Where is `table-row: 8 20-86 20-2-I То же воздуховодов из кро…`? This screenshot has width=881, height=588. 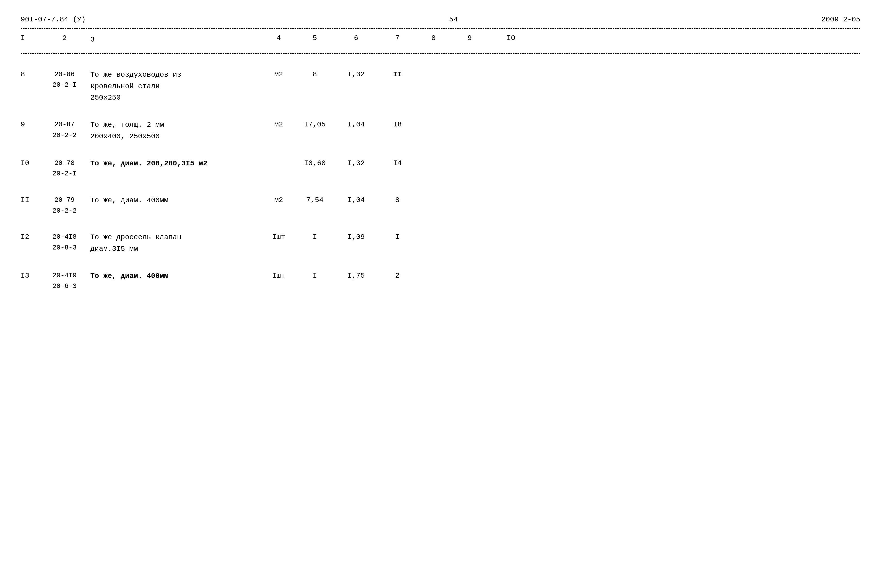
table-row: 8 20-86 20-2-I То же воздуховодов из кро… is located at coordinates (440, 86).